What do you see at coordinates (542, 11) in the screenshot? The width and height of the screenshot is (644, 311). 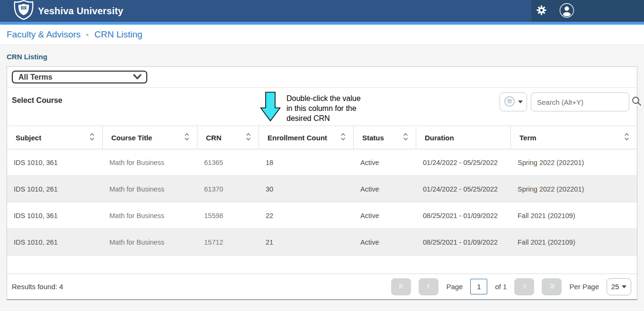 I see `settings-button` at bounding box center [542, 11].